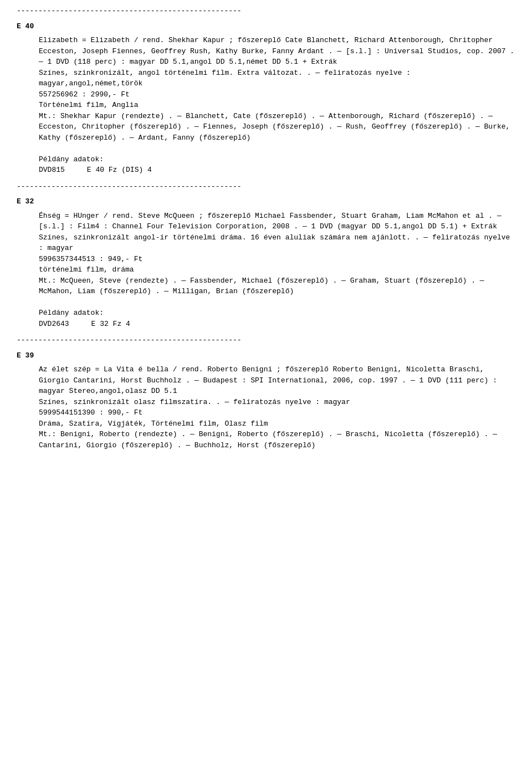  What do you see at coordinates (277, 79) in the screenshot?
I see `section-e40-description: Színes, szinkronizált, angol történelmi …` at bounding box center [277, 79].